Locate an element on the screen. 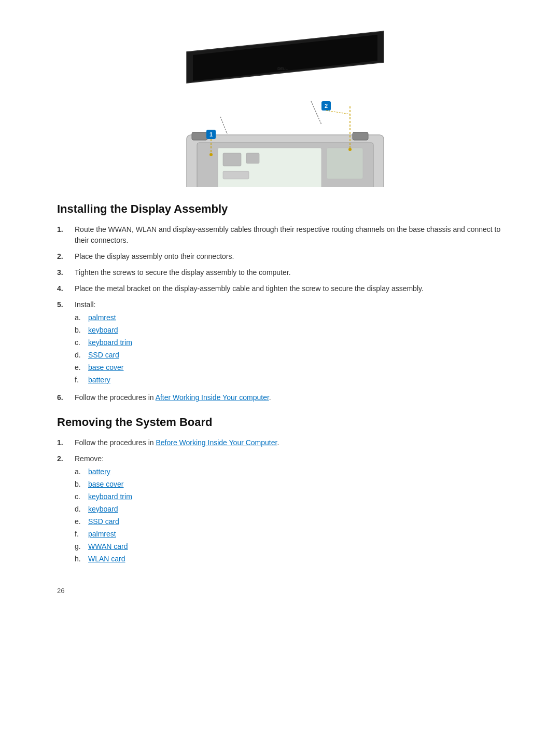 This screenshot has height=744, width=560. remove-items-list: a. battery b. base cover c. keyboard tri… is located at coordinates (289, 516).